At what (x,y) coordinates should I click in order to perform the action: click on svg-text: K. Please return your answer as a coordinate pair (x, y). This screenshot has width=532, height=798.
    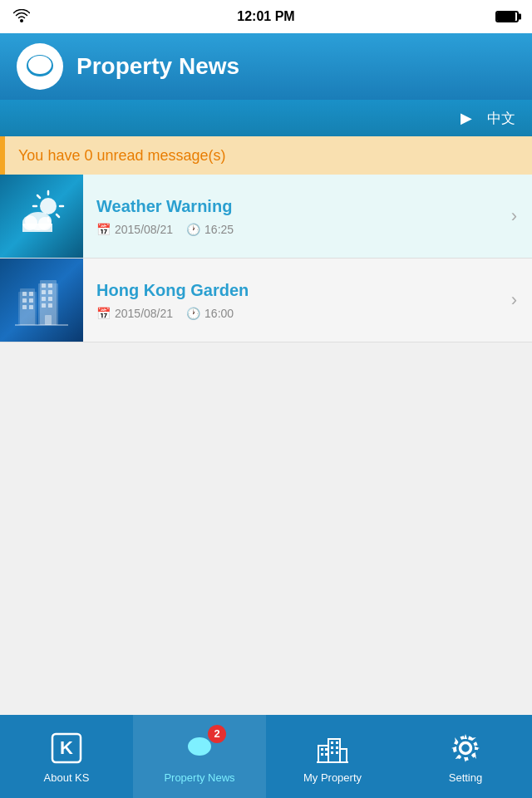
    Looking at the image, I should click on (66, 748).